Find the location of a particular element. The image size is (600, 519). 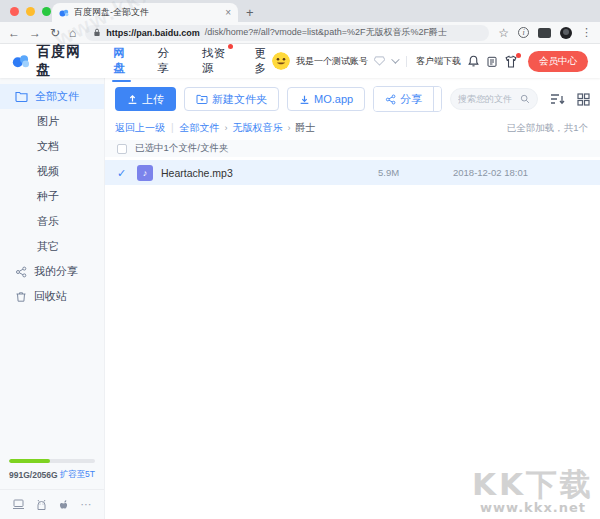

chevron-down-icon is located at coordinates (395, 59).